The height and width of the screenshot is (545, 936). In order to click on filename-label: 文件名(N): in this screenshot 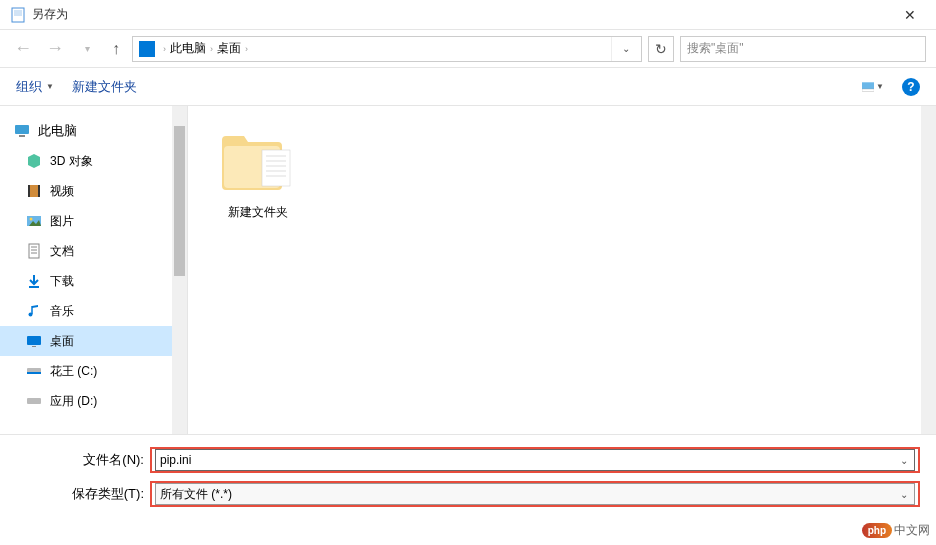, I will do `click(83, 460)`.